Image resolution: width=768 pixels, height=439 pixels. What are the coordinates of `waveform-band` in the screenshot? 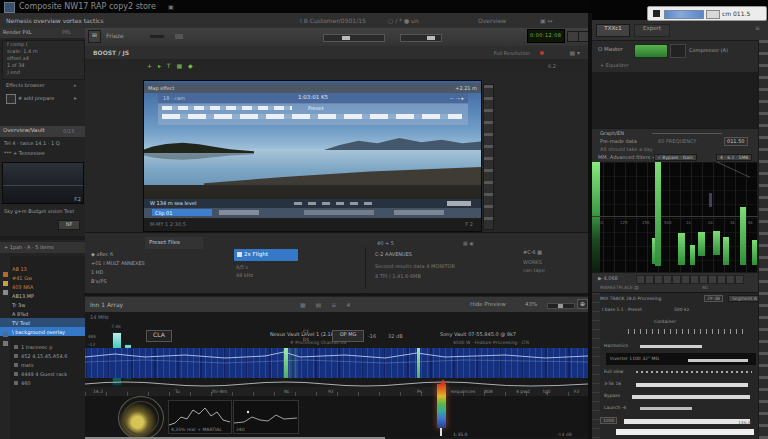 It's located at (336, 363).